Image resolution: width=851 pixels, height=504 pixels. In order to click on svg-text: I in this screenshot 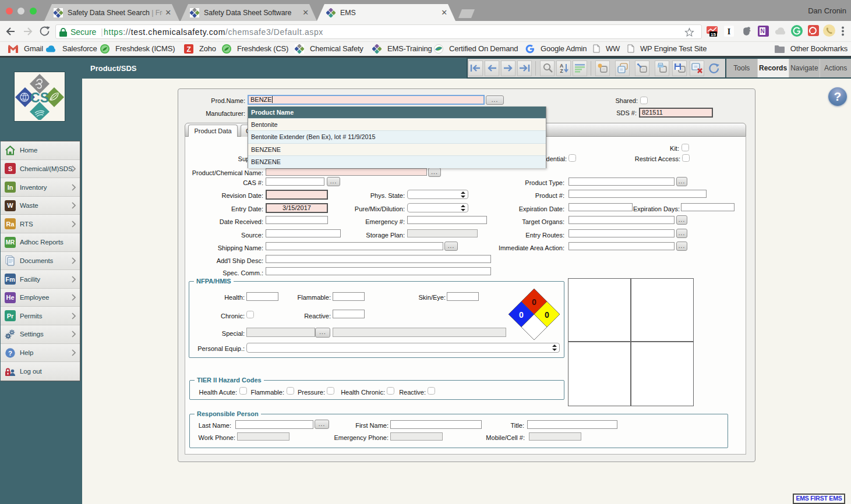, I will do `click(729, 31)`.